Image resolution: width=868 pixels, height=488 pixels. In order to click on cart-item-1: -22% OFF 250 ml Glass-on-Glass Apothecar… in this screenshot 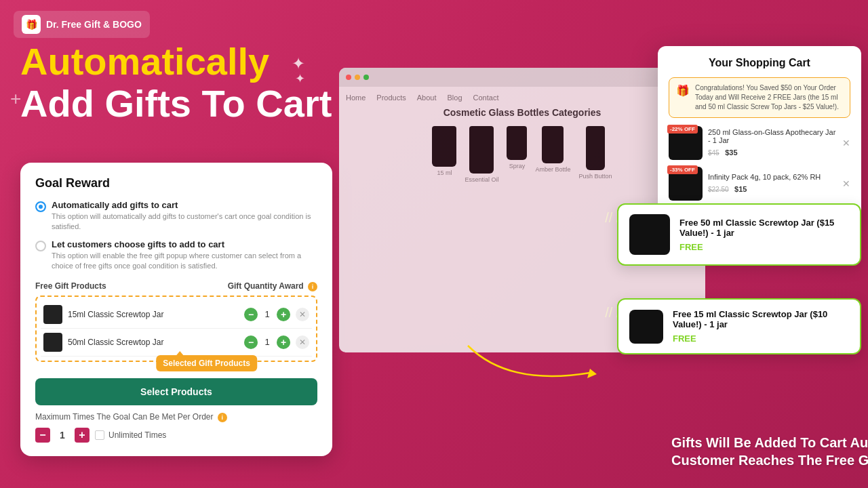, I will do `click(760, 143)`.